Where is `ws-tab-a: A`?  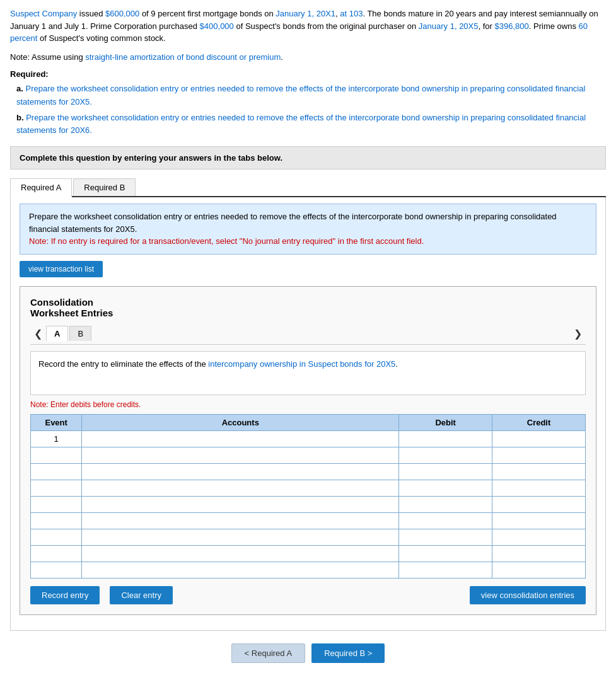 ws-tab-a: A is located at coordinates (57, 334).